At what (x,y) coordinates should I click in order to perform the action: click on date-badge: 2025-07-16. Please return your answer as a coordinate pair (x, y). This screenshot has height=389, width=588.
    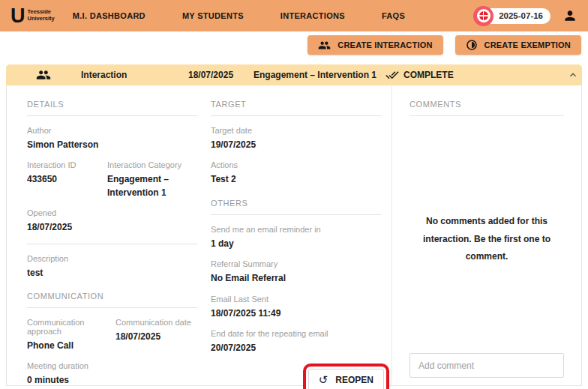
    Looking at the image, I should click on (518, 16).